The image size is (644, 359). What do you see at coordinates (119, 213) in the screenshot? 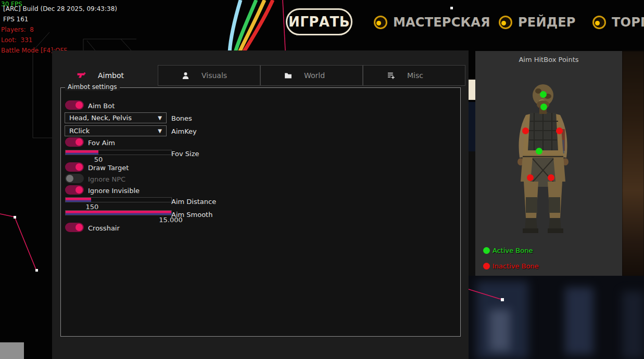
I see `aim-smooth-slider` at bounding box center [119, 213].